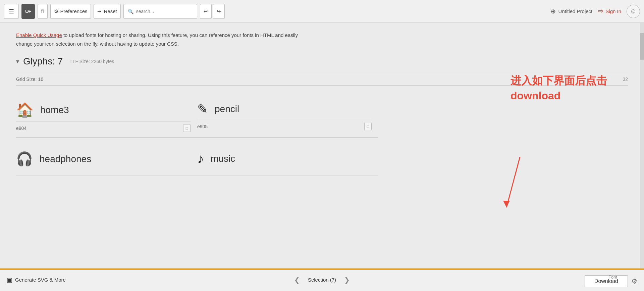  I want to click on grid-size-label: Grid Size: 16, so click(30, 79).